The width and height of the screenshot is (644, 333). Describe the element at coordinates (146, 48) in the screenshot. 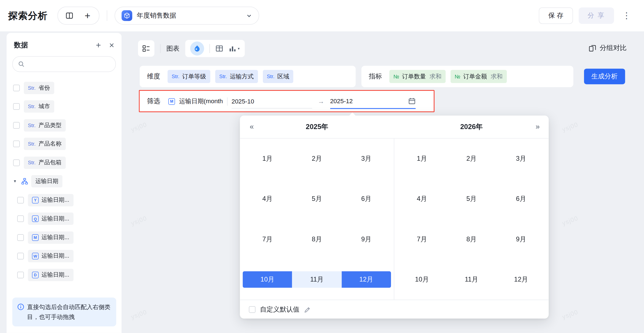

I see `view-config-button` at that location.